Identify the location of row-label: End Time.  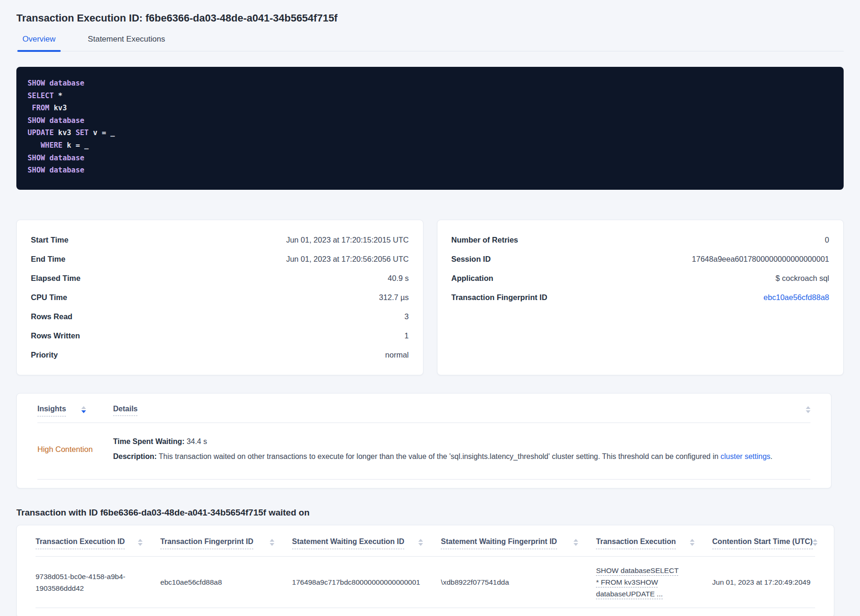
(48, 259).